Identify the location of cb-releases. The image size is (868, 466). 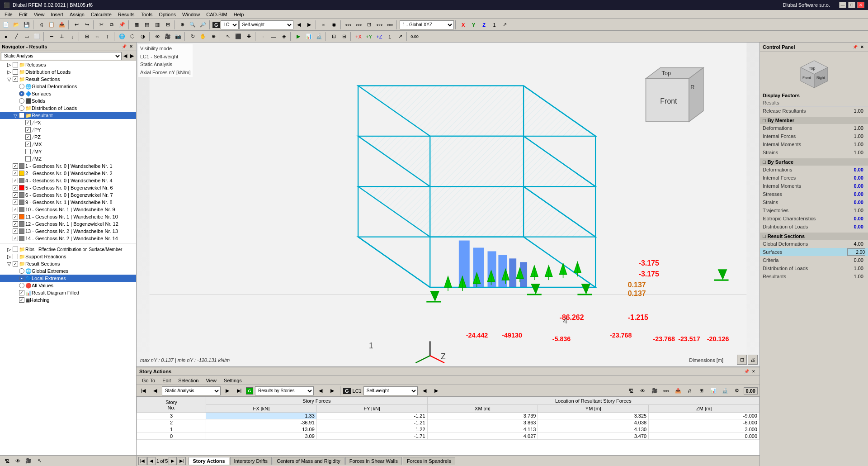
(15, 65).